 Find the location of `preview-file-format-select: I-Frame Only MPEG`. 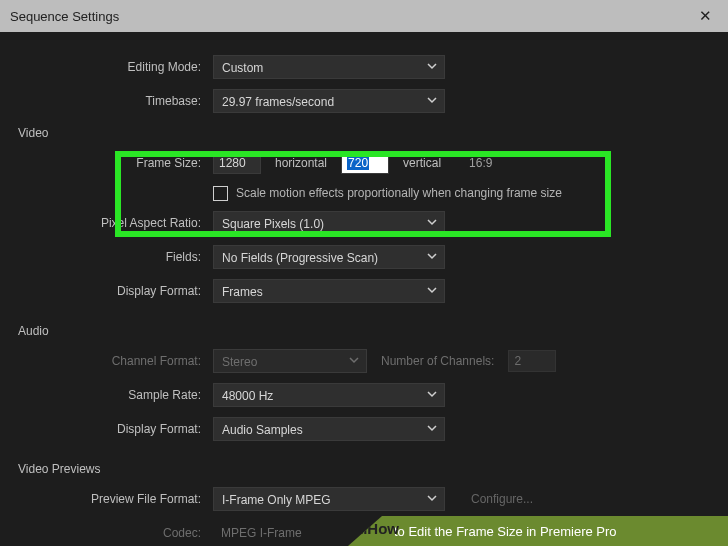

preview-file-format-select: I-Frame Only MPEG is located at coordinates (329, 499).